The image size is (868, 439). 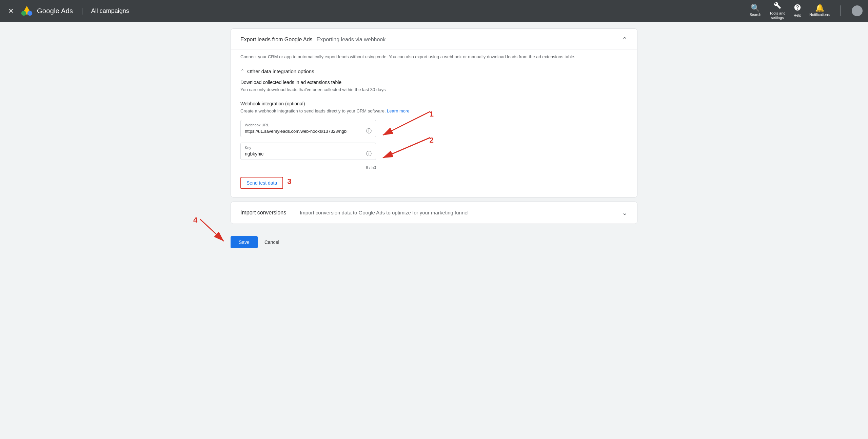 I want to click on export-leads-title: Export leads from Google Ads, so click(x=277, y=40).